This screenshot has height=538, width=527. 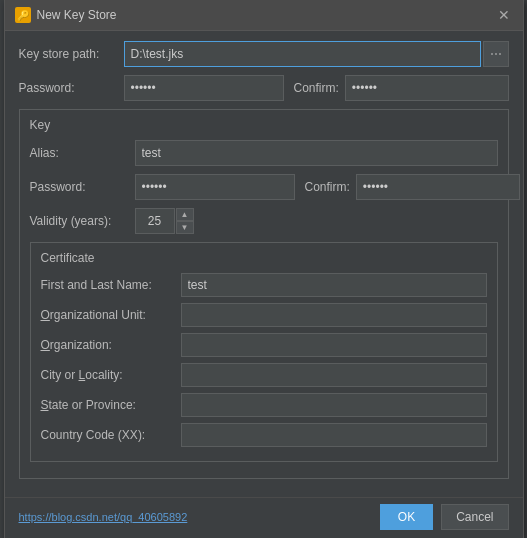 What do you see at coordinates (334, 435) in the screenshot?
I see `country-input` at bounding box center [334, 435].